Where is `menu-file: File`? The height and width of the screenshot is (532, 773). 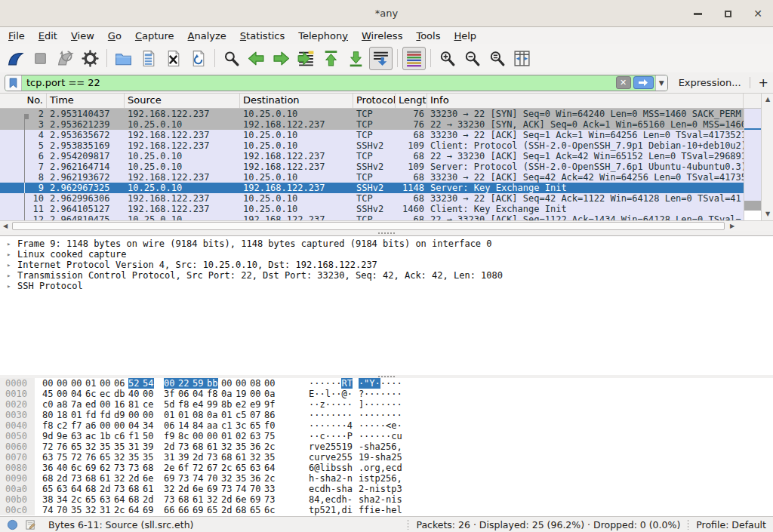
menu-file: File is located at coordinates (17, 36).